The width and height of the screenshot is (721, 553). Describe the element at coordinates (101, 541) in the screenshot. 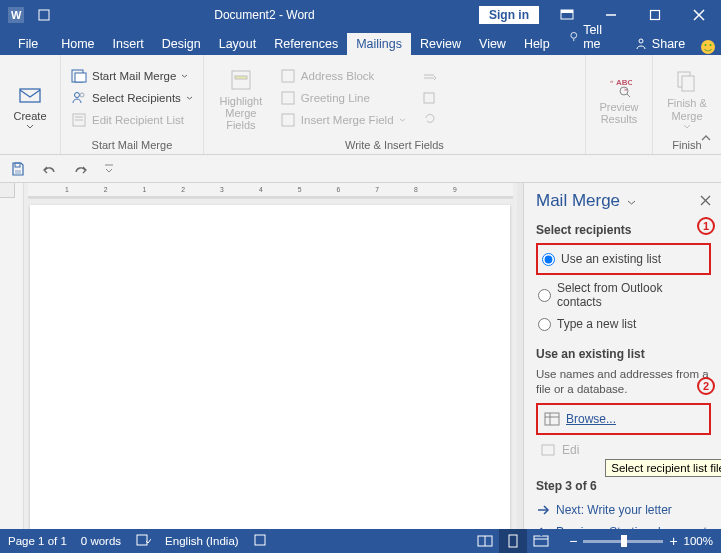

I see `word-count: 0 words` at that location.